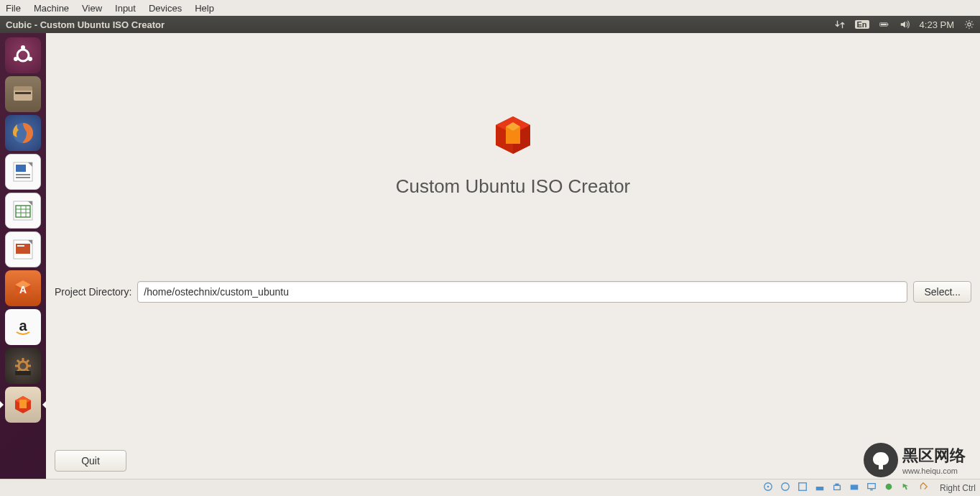 This screenshot has width=980, height=496. Describe the element at coordinates (862, 24) in the screenshot. I see `keyboard-layout-icon: En` at that location.